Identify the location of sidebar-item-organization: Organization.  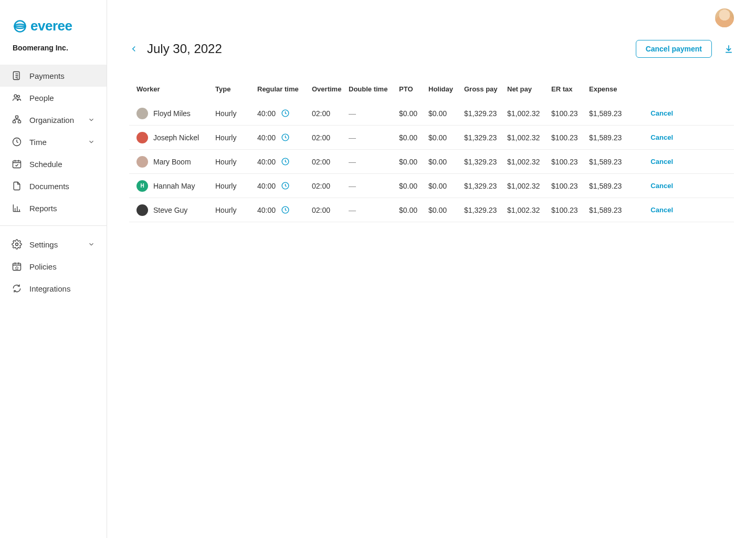
(54, 120).